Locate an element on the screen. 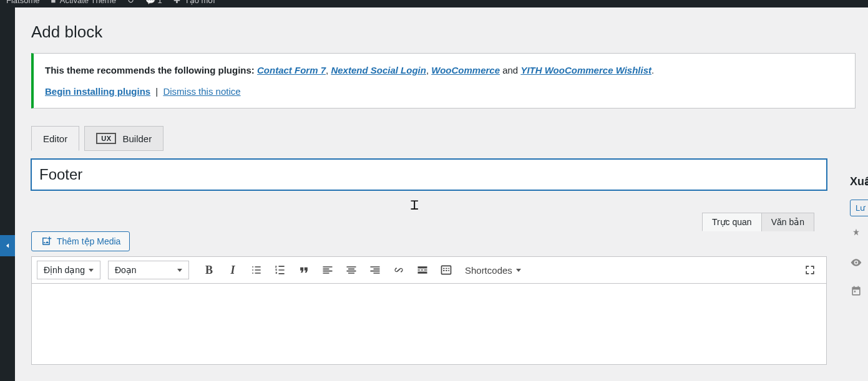  notice-lead: This theme recommends the following plug… is located at coordinates (151, 70).